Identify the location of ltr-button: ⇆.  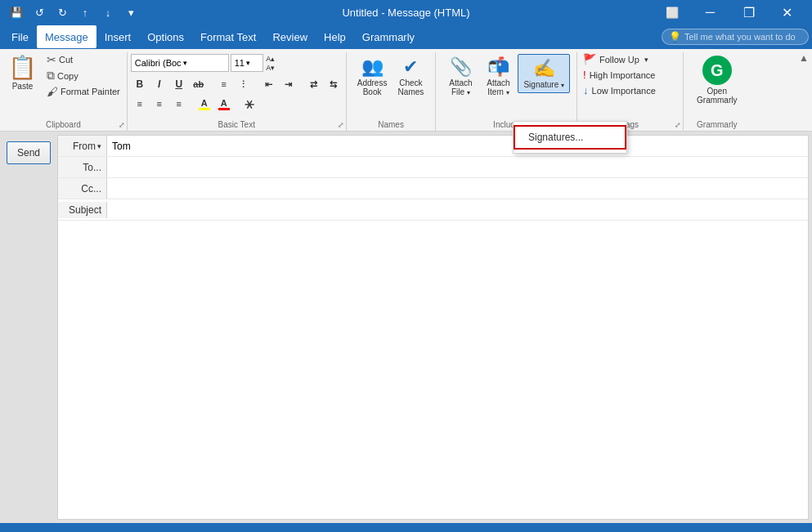
(334, 84).